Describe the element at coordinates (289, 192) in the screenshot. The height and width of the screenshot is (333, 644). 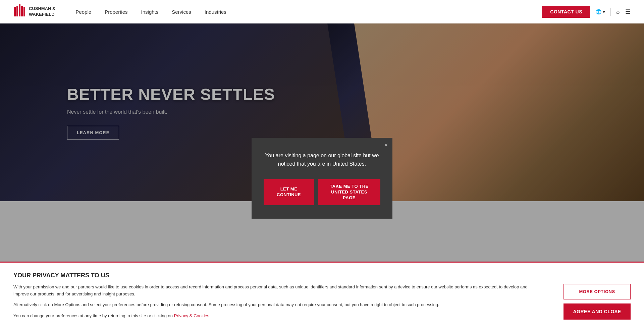
I see `let-me-continue-button: LET ME CONTINUE` at that location.